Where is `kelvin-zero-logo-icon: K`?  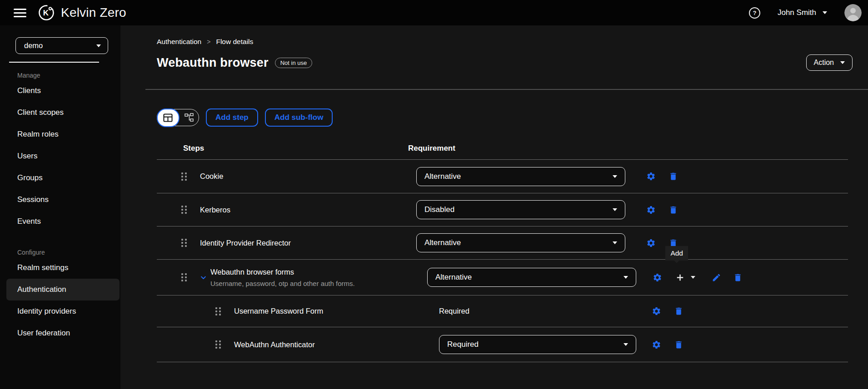 kelvin-zero-logo-icon: K is located at coordinates (46, 13).